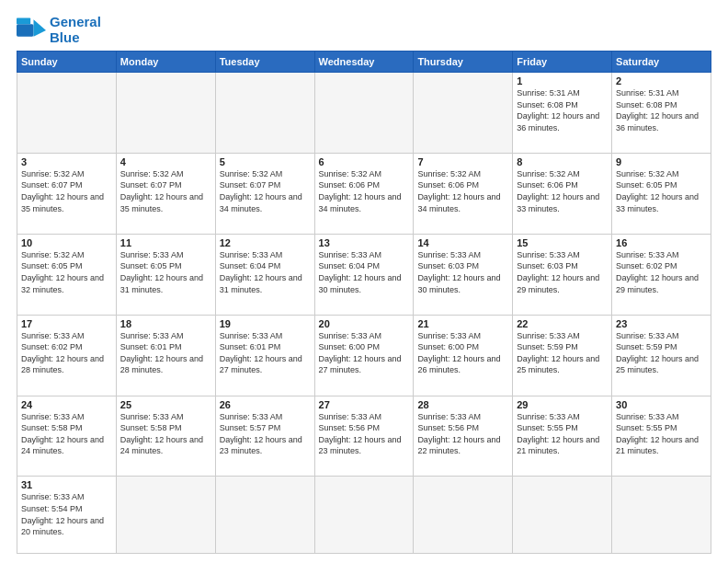 This screenshot has height=563, width=728. I want to click on day-info: Sunrise: 5:31 AM Sunset: 6:08 PM Dayligh…, so click(563, 110).